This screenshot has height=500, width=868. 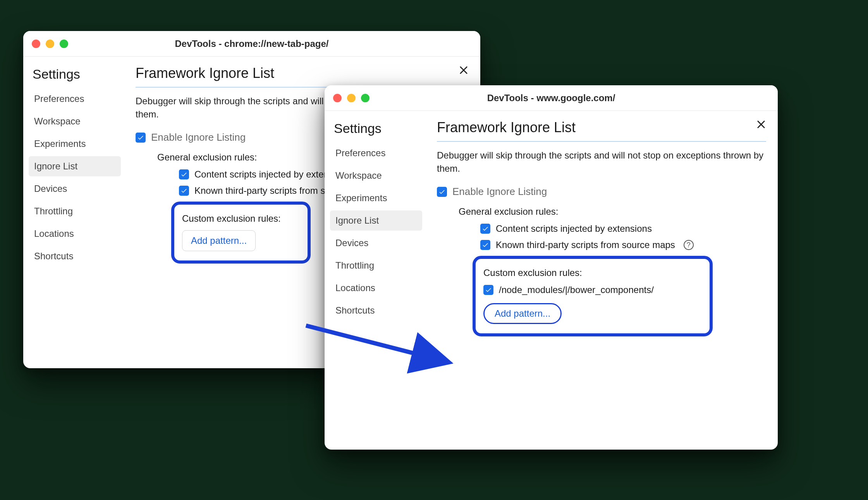 What do you see at coordinates (602, 162) in the screenshot?
I see `page-description: Debugger will skip through the scripts a…` at bounding box center [602, 162].